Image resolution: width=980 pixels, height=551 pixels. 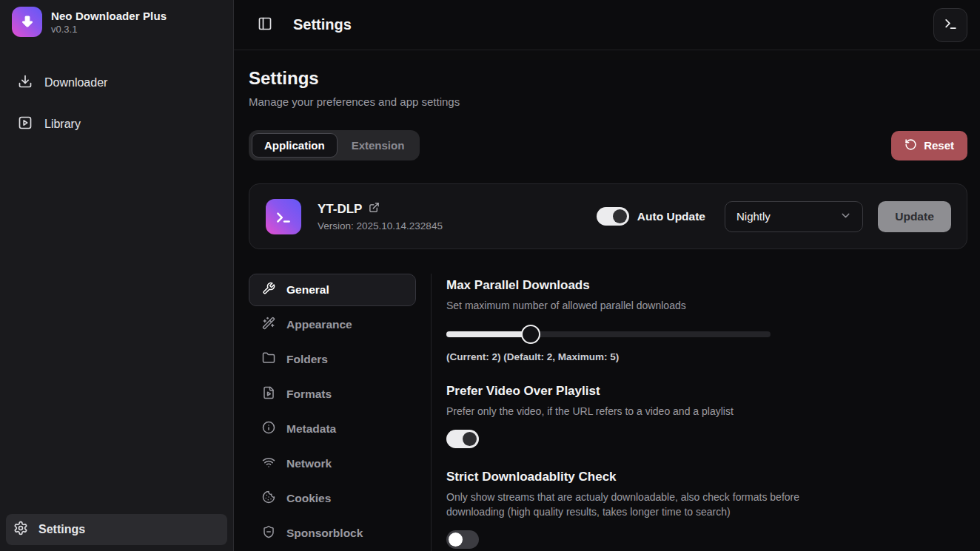 What do you see at coordinates (489, 334) in the screenshot?
I see `slider-fill` at bounding box center [489, 334].